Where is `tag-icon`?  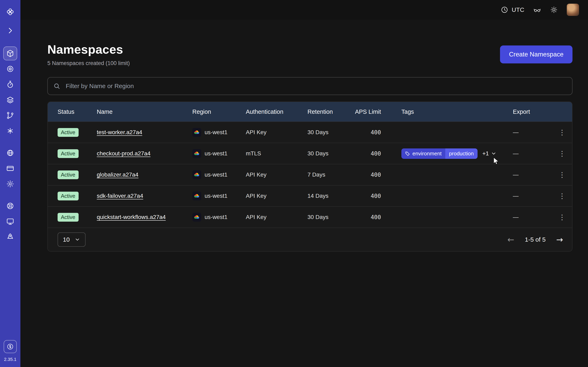
tag-icon is located at coordinates (407, 153).